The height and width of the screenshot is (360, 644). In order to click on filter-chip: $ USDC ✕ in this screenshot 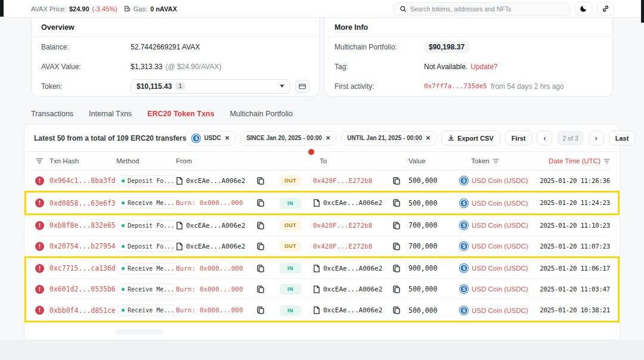, I will do `click(211, 138)`.